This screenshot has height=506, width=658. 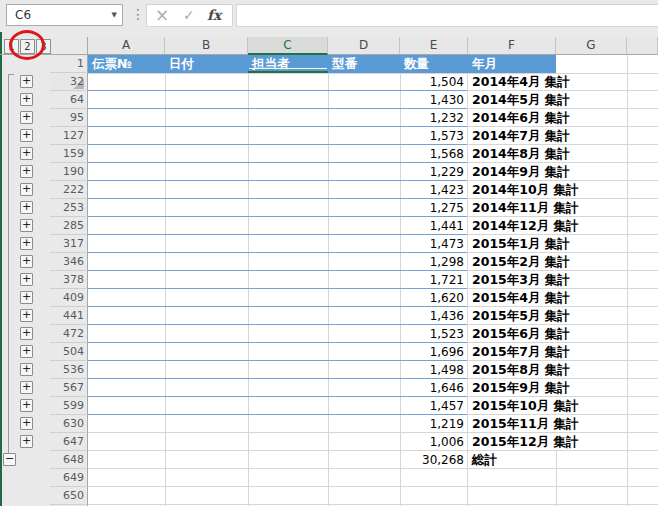 What do you see at coordinates (432, 316) in the screenshot?
I see `quantity-cell: 1,436` at bounding box center [432, 316].